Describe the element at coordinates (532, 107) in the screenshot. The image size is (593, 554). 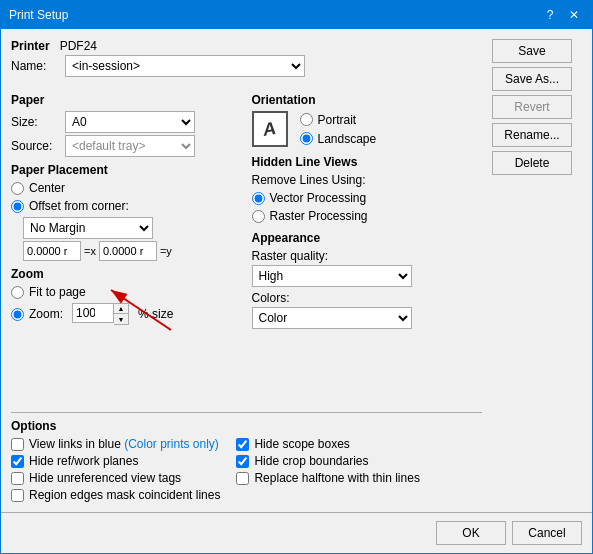
I see `revert-button: Revert` at that location.